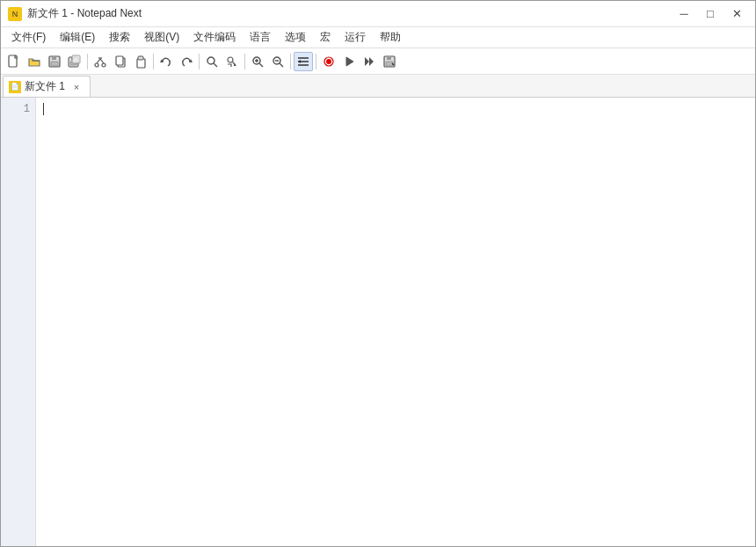  What do you see at coordinates (325, 37) in the screenshot?
I see `menu-macro: 宏` at bounding box center [325, 37].